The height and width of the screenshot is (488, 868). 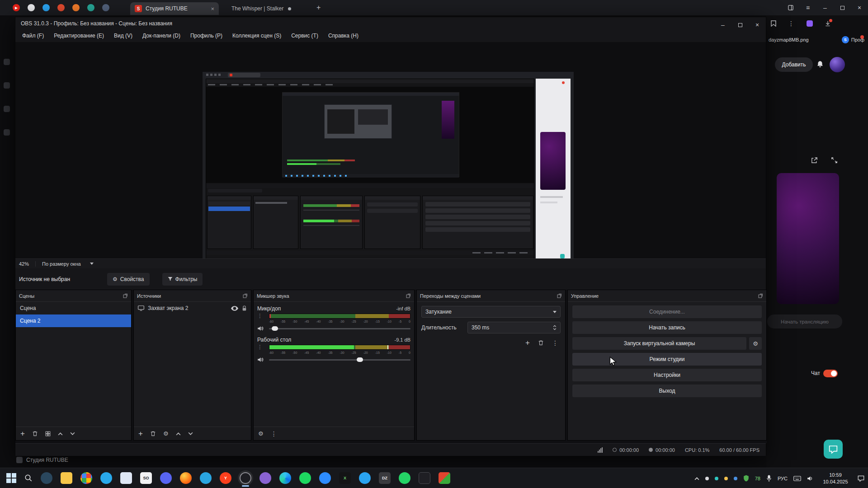 What do you see at coordinates (758, 479) in the screenshot?
I see `gpu-temp-indicator: 78` at bounding box center [758, 479].